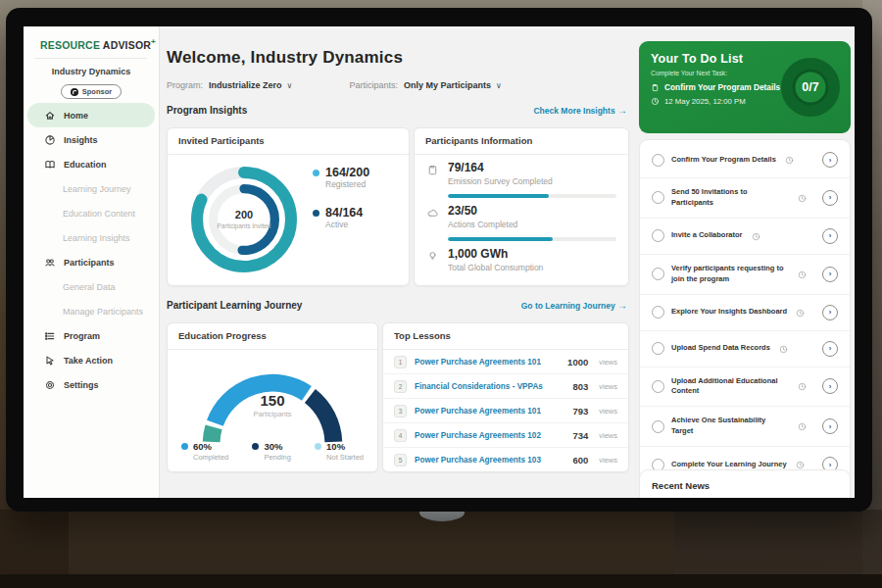 The image size is (882, 588). Describe the element at coordinates (91, 116) in the screenshot. I see `sidebar-item-home: Home` at that location.